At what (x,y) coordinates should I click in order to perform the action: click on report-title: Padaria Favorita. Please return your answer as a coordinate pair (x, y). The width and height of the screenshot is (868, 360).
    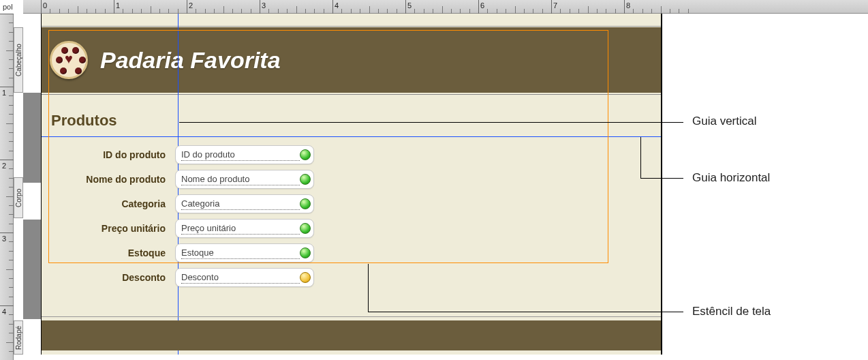
    Looking at the image, I should click on (191, 60).